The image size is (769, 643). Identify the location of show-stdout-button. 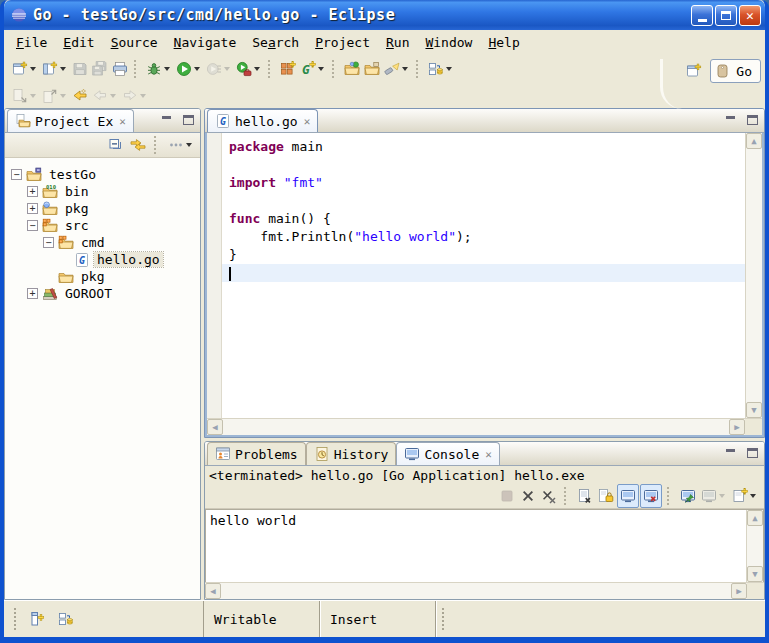
(628, 496).